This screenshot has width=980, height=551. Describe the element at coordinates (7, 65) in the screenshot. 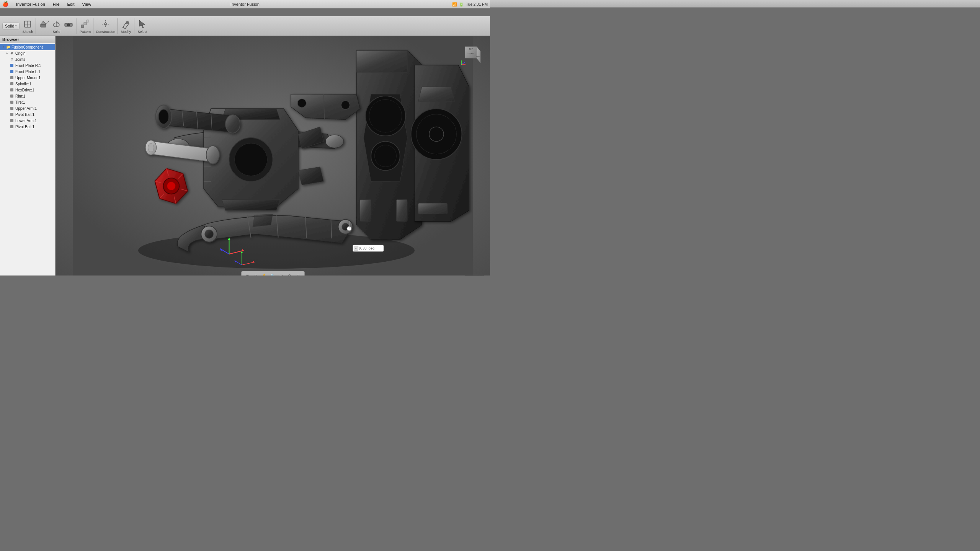

I see `tree-toggle-fpr` at that location.